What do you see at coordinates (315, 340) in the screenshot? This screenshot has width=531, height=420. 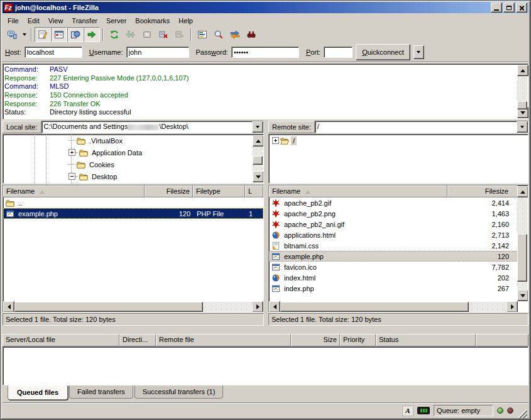 I see `column-header-size: Size` at bounding box center [315, 340].